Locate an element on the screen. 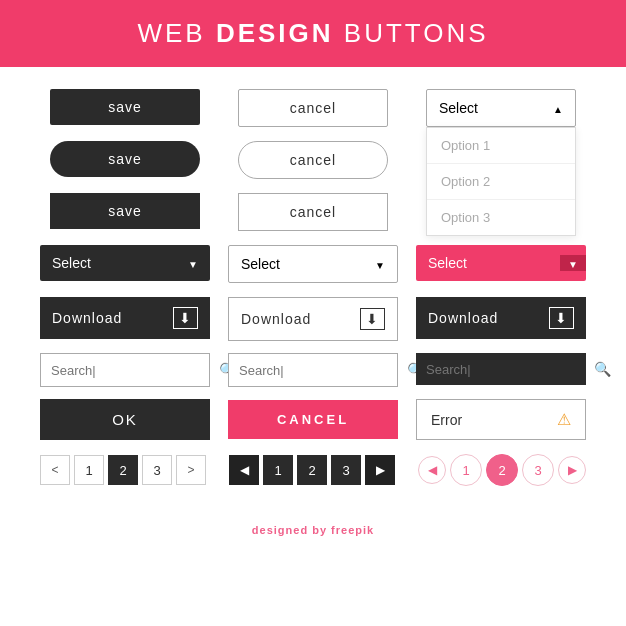 Image resolution: width=626 pixels, height=626 pixels. search-field-outline: 🔍 is located at coordinates (125, 370).